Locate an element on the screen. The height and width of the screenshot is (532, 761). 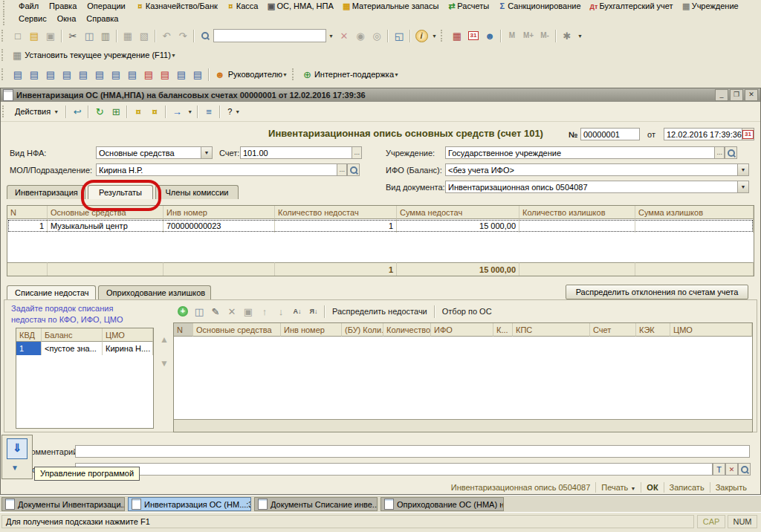
close-button: ✕ is located at coordinates (751, 95).